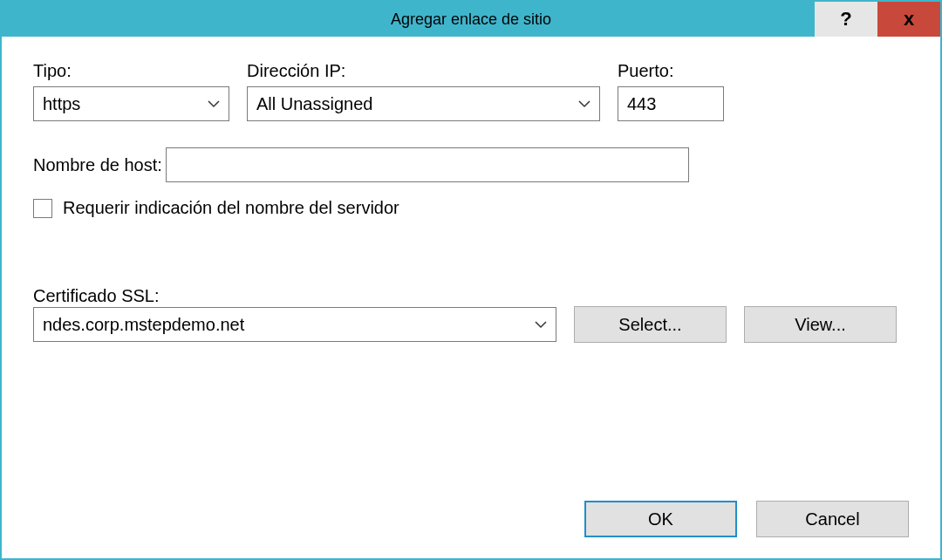 The image size is (942, 560). Describe the element at coordinates (131, 72) in the screenshot. I see `type-label: Tipo:` at that location.